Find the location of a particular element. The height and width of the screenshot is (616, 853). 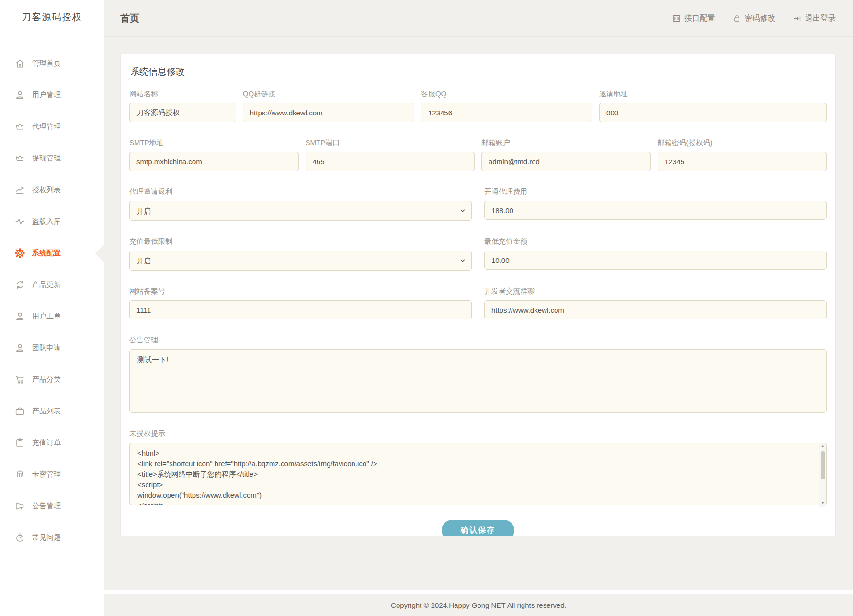

card-title: 系统信息修改 is located at coordinates (478, 72).